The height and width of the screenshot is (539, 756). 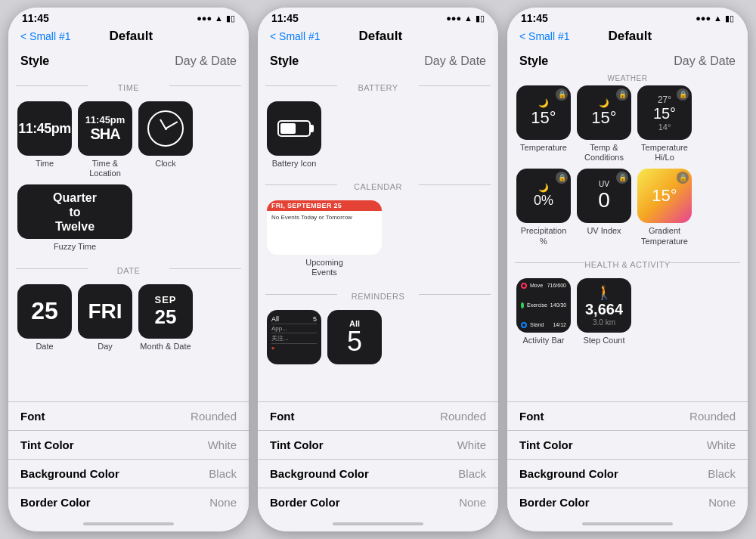 I want to click on temp-hilo-box: 🔒 27° 15° 14°, so click(x=665, y=113).